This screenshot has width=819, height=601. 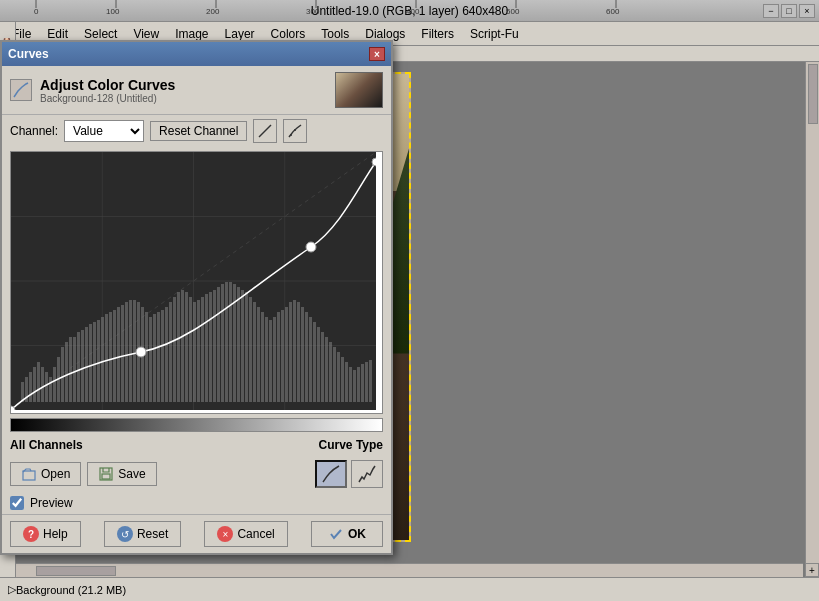 What do you see at coordinates (21, 90) in the screenshot?
I see `curves-dialog-icon` at bounding box center [21, 90].